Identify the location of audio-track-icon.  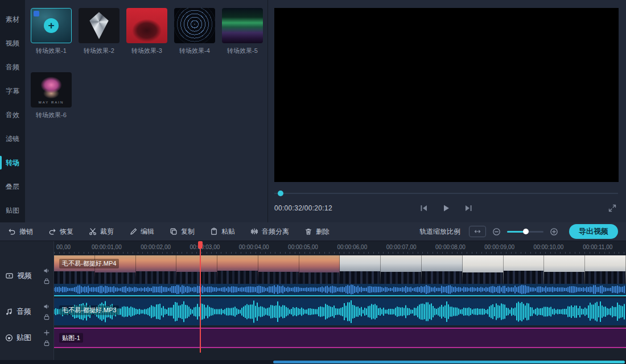
(9, 312).